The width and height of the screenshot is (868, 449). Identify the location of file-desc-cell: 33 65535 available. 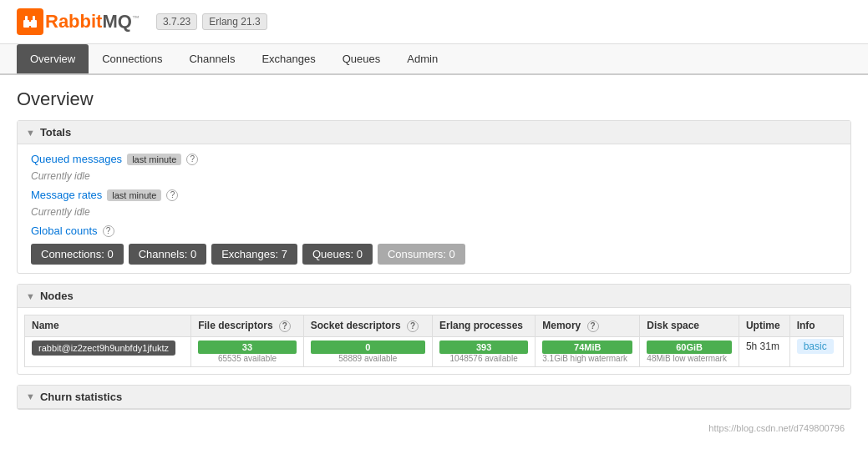
(247, 351).